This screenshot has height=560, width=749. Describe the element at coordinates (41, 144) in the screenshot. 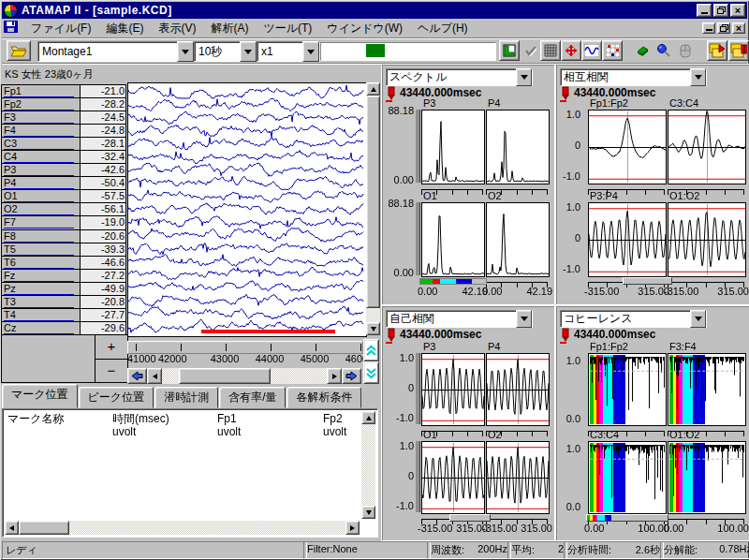

I see `channel-name-cell: C3` at that location.